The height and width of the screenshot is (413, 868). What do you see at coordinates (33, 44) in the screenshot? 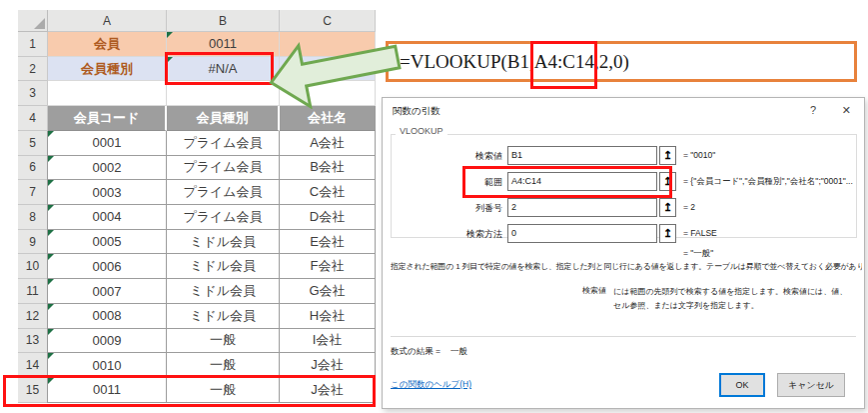
I see `row-header-1: 1` at bounding box center [33, 44].